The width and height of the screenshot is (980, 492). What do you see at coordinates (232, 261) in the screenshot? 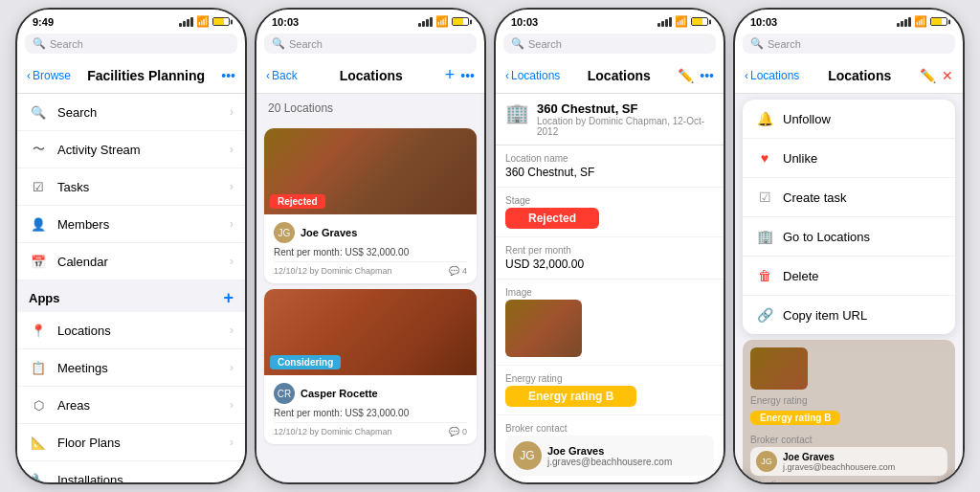
I see `chevron-calendar: ›` at bounding box center [232, 261].